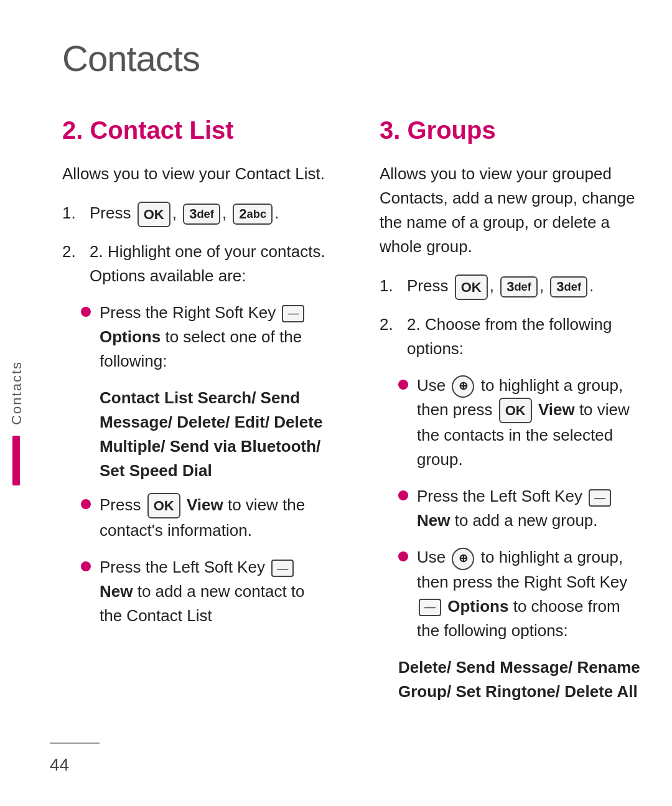 This screenshot has height=806, width=672. What do you see at coordinates (205, 337) in the screenshot?
I see `section2-bullet1: Press the Right Soft Key ― Options to se…` at bounding box center [205, 337].